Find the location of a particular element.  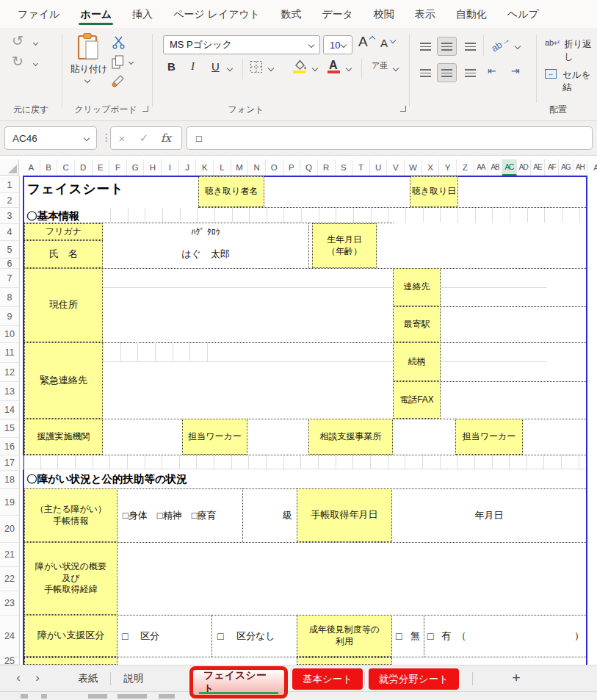

sheet-tab-cover: 表紙 is located at coordinates (88, 679).